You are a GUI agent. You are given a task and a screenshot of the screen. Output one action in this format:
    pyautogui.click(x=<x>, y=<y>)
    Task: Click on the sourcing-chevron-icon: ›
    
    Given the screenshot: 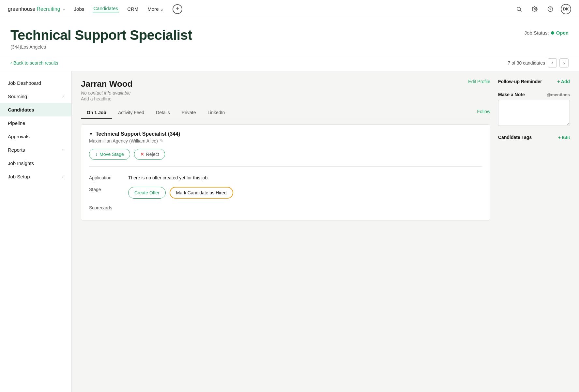 What is the action you would take?
    pyautogui.click(x=63, y=97)
    